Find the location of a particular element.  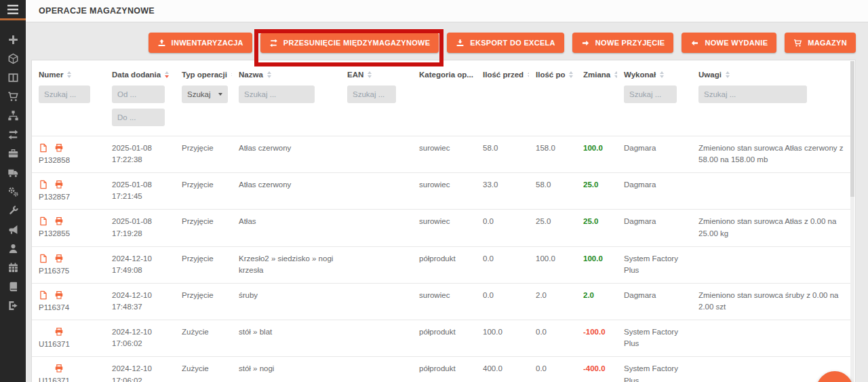

column-header-numer: Numer is located at coordinates (68, 72).